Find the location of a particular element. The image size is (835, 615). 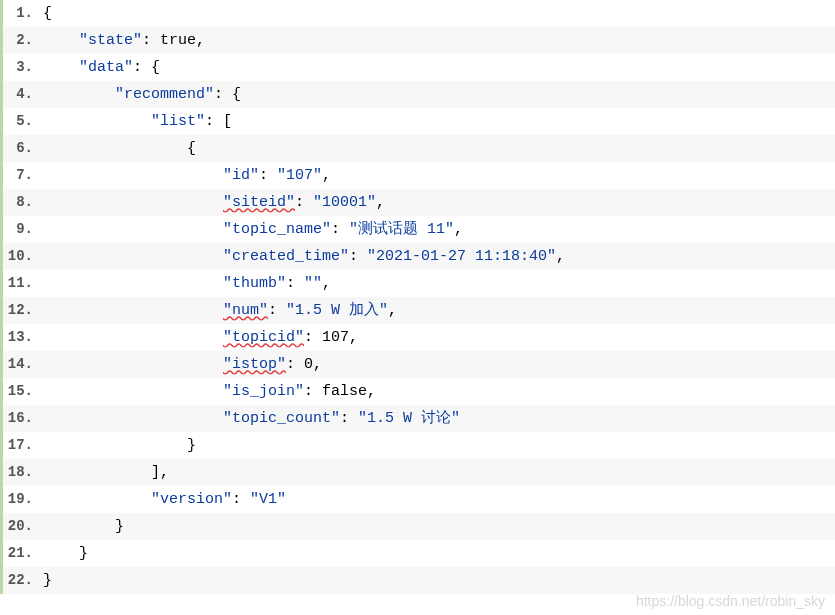

code-line: 18. ], is located at coordinates (419, 472).